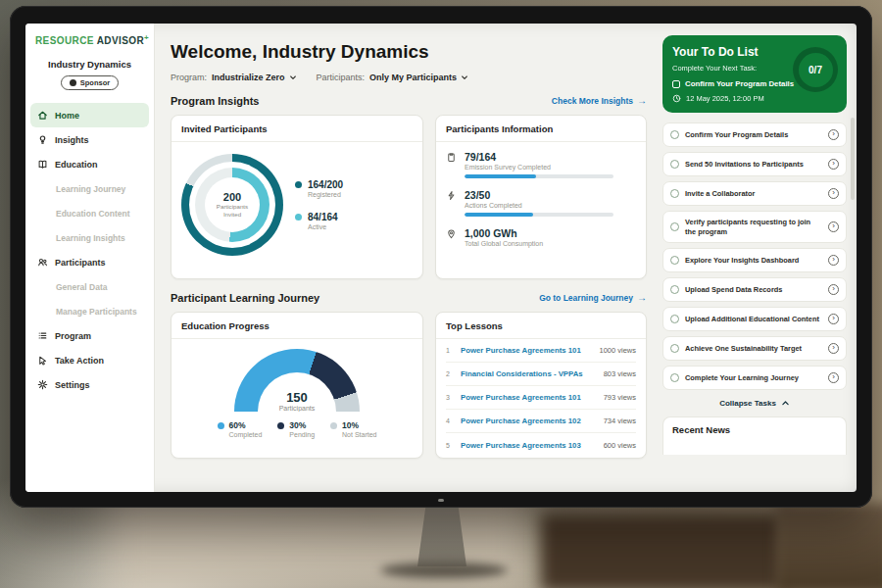  What do you see at coordinates (232, 211) in the screenshot?
I see `donut-center-label: Participants Invited` at bounding box center [232, 211].